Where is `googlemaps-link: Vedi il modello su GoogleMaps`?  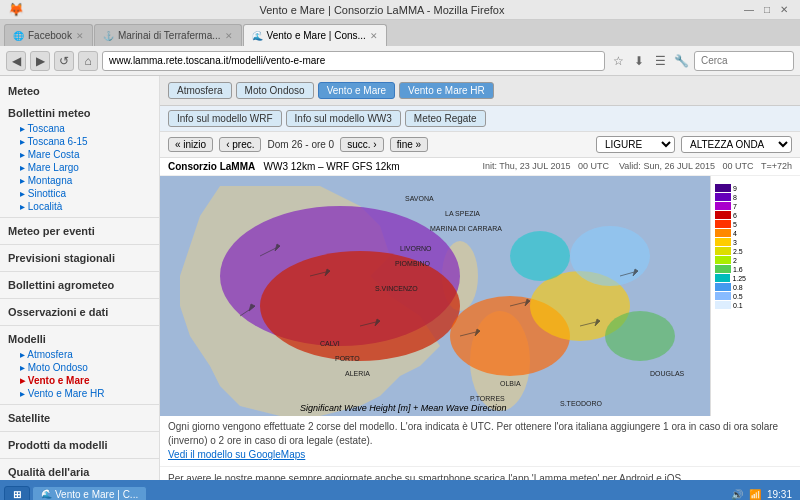 googlemaps-link: Vedi il modello su GoogleMaps is located at coordinates (236, 454).